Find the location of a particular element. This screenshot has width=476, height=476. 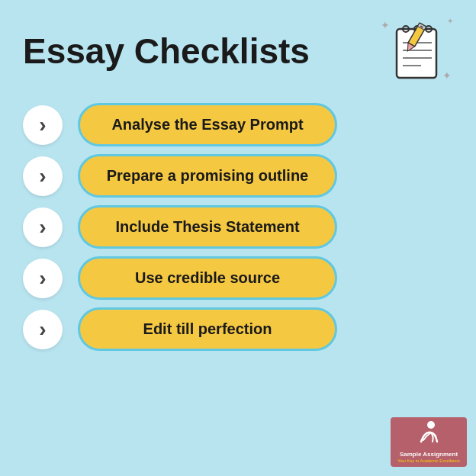

arrow-icon-3: › is located at coordinates (43, 227).